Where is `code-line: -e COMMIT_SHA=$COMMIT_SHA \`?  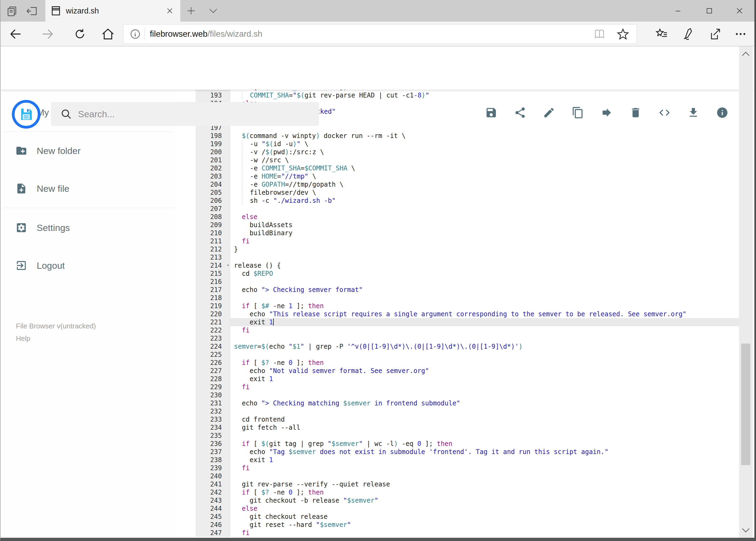 code-line: -e COMMIT_SHA=$COMMIT_SHA \ is located at coordinates (487, 168).